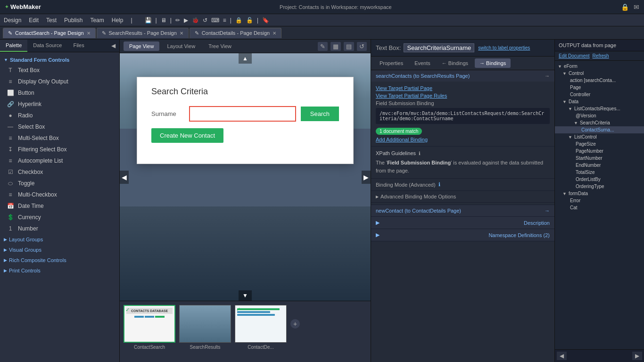 The width and height of the screenshot is (644, 362). What do you see at coordinates (504, 48) in the screenshot?
I see `switch-to-label: switch to label properties` at bounding box center [504, 48].